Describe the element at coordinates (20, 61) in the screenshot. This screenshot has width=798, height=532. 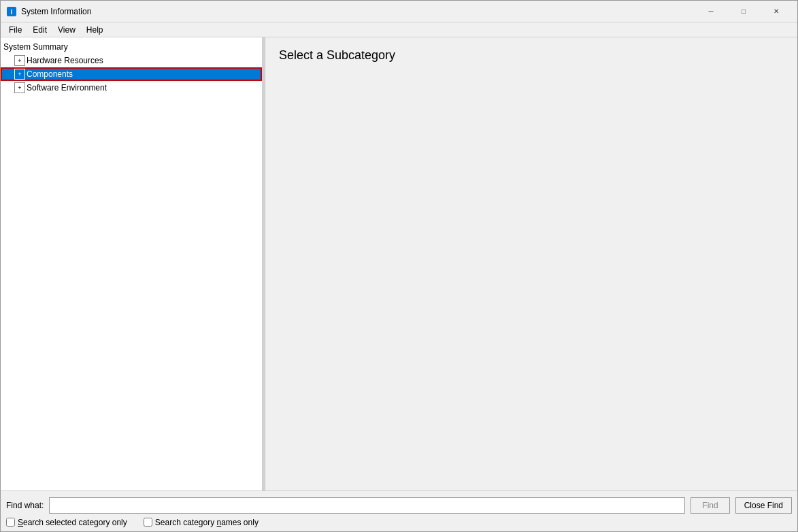
I see `hardware-resources-expander: +` at that location.